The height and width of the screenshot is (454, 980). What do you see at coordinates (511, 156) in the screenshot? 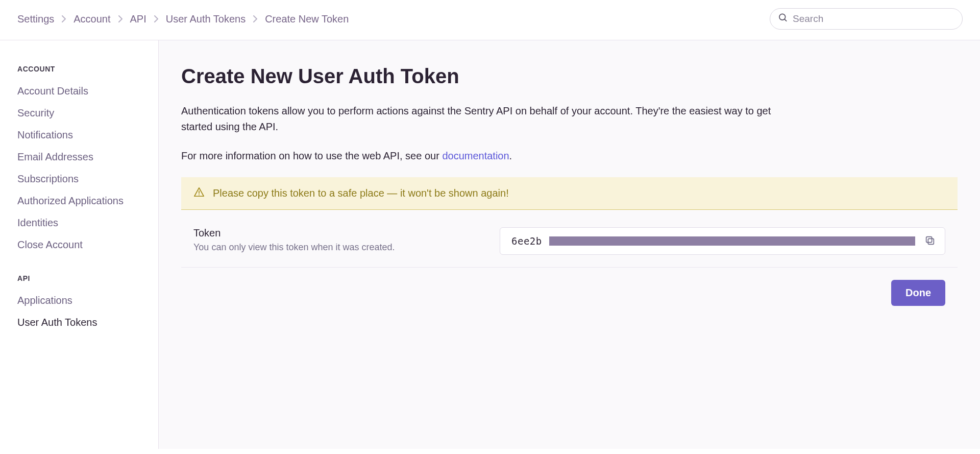
I see `intro2-suffix: .` at bounding box center [511, 156].